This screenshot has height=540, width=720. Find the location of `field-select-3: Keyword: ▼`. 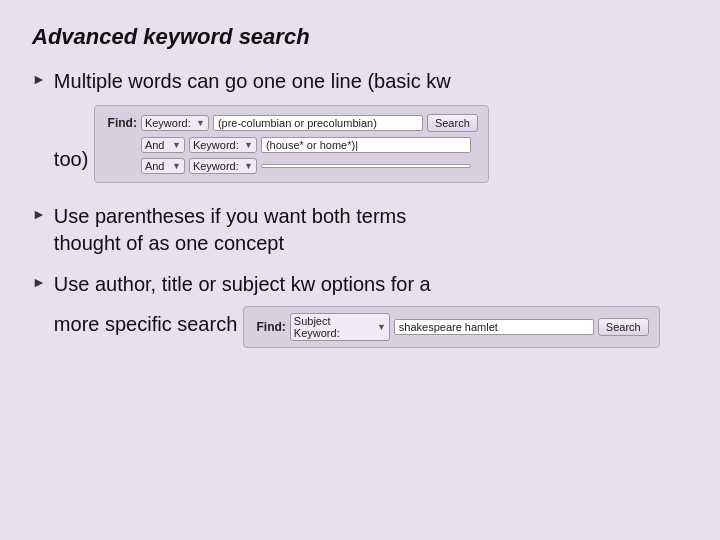

field-select-3: Keyword: ▼ is located at coordinates (223, 166).